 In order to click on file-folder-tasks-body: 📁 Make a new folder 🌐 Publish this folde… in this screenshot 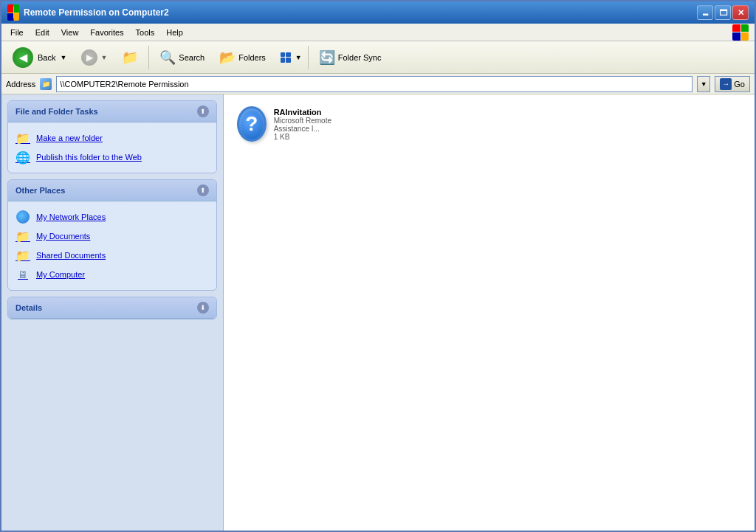, I will do `click(112, 148)`.